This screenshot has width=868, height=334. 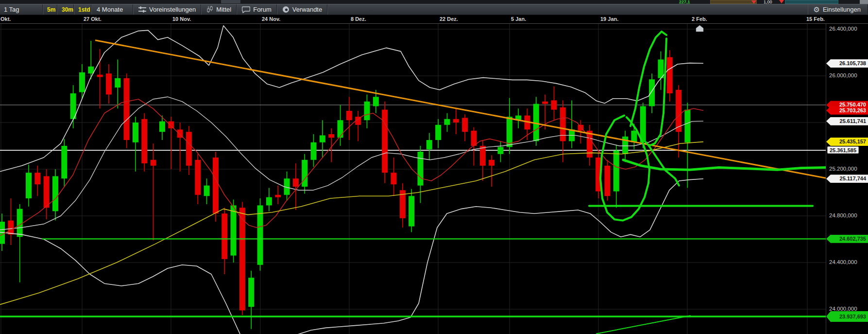 What do you see at coordinates (699, 28) in the screenshot?
I see `latest-marker` at bounding box center [699, 28].